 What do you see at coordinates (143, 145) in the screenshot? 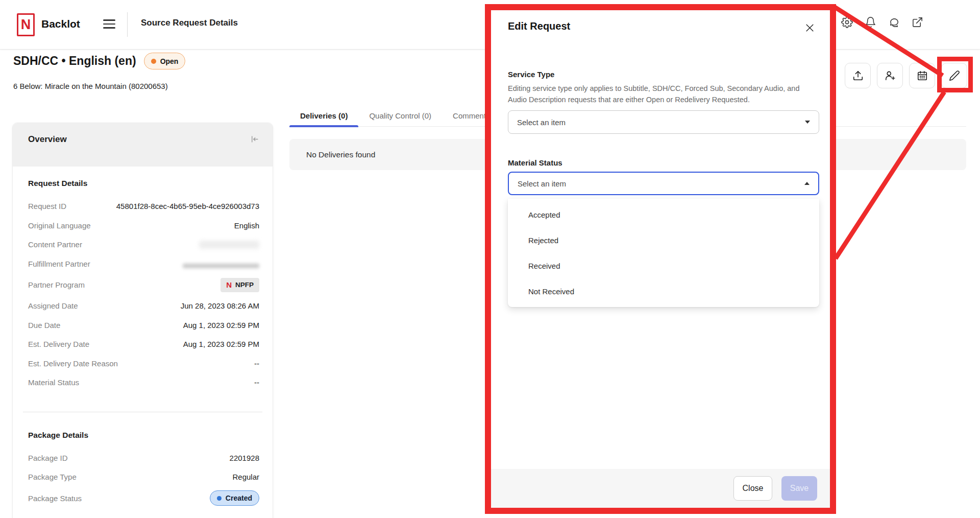
I see `overview-panel-header: Overview` at bounding box center [143, 145].